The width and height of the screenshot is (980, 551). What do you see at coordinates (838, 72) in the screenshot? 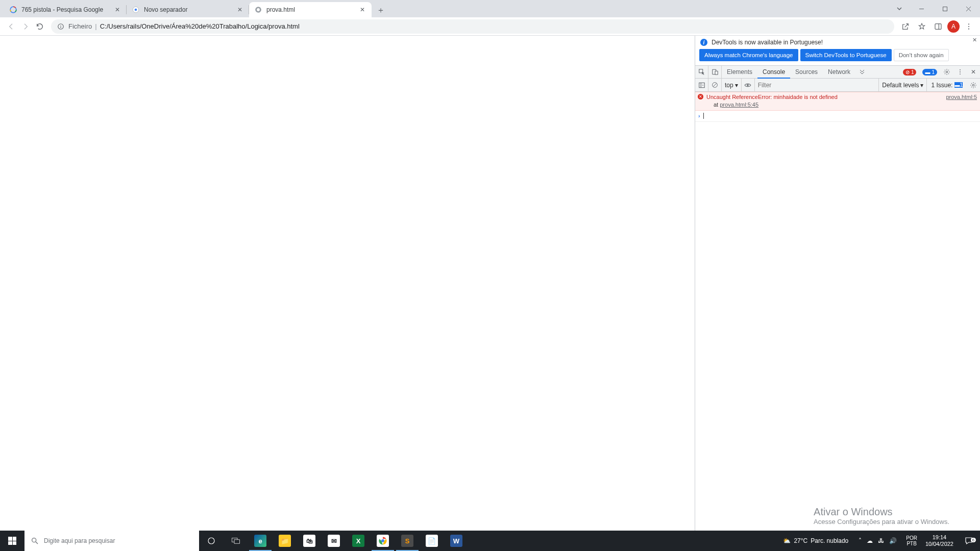
I see `devtools-tabbar: Elements Console Sources Network ⊘1 ▬1 ✕` at bounding box center [838, 72].